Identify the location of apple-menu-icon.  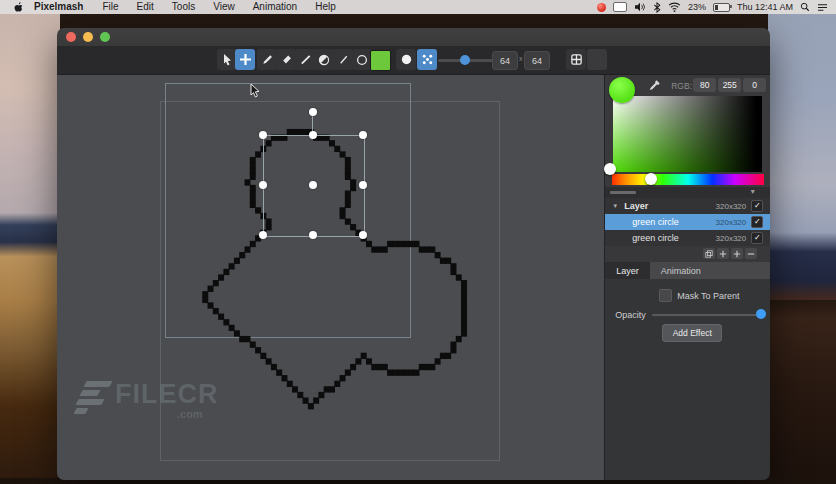
(16, 7).